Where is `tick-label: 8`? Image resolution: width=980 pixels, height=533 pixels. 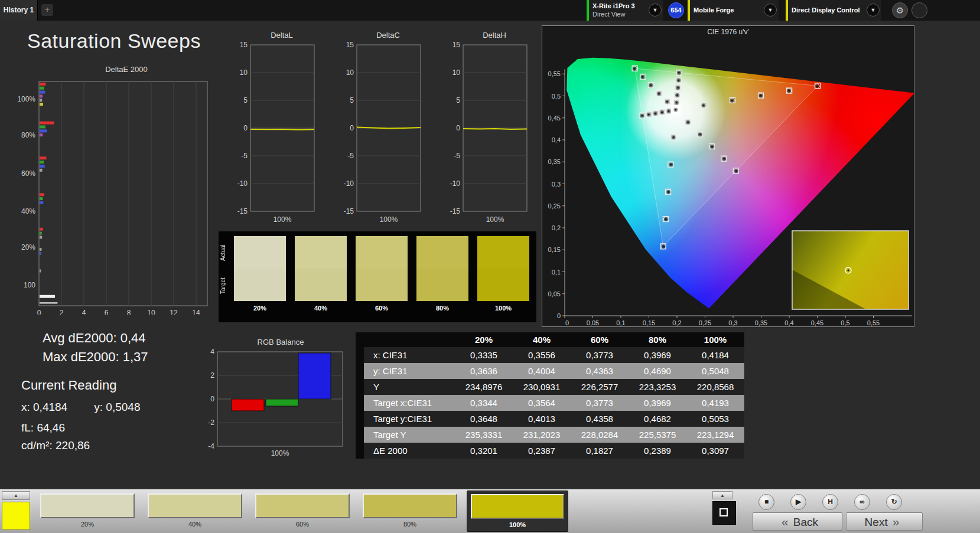 tick-label: 8 is located at coordinates (129, 312).